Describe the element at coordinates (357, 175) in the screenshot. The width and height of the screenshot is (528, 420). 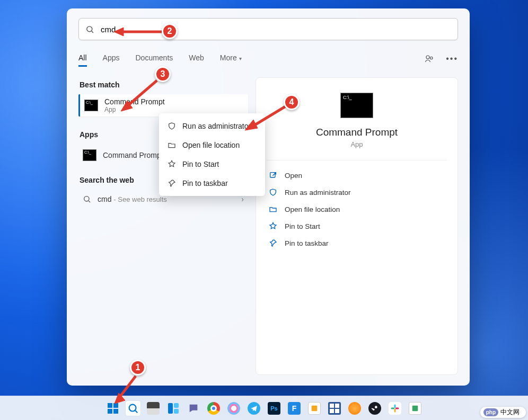
I see `action-open: Open` at that location.